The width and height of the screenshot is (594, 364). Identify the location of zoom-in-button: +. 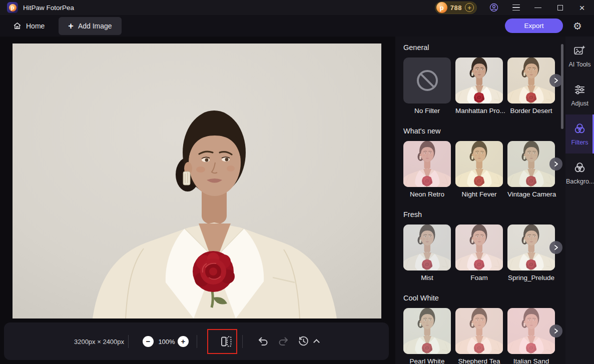
(183, 342).